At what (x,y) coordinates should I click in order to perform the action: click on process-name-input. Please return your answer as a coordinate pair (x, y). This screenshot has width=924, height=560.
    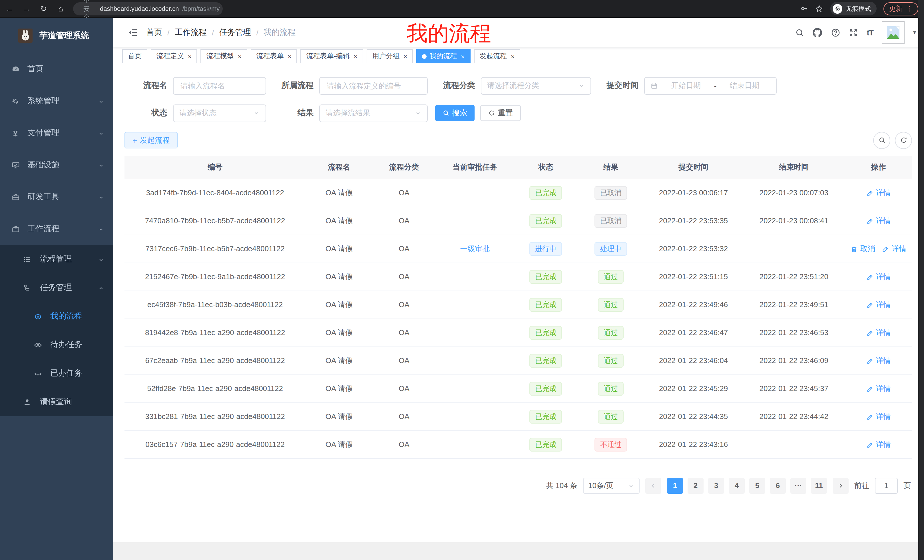
    Looking at the image, I should click on (220, 86).